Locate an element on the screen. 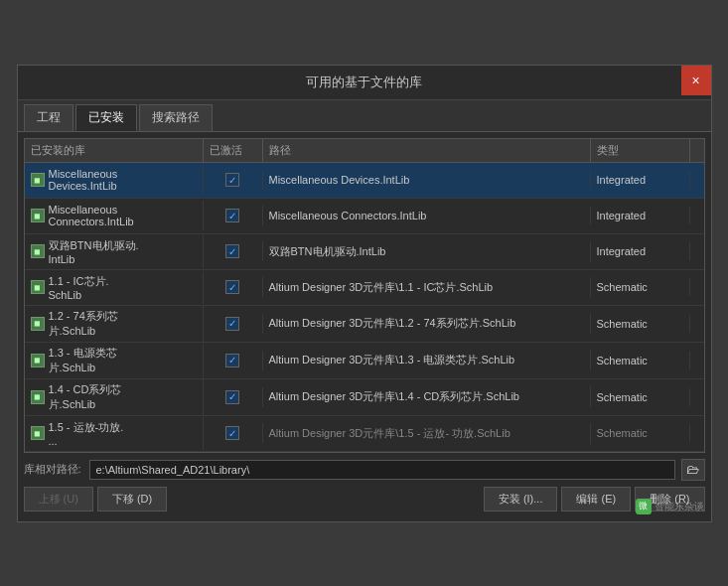 This screenshot has height=586, width=728. cell-path: Altium Designer 3D元件库\1.4 - CD系列芯片.SchLi… is located at coordinates (427, 397).